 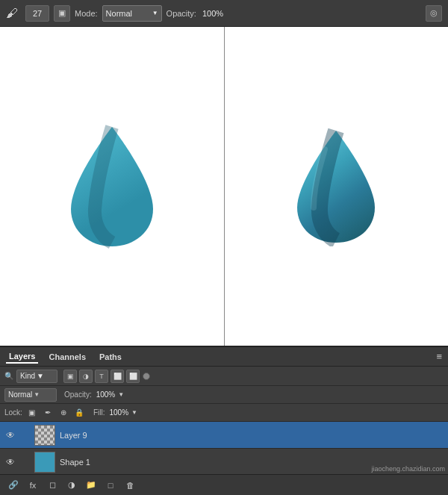 I want to click on layer9-thumbnail, so click(x=45, y=435).